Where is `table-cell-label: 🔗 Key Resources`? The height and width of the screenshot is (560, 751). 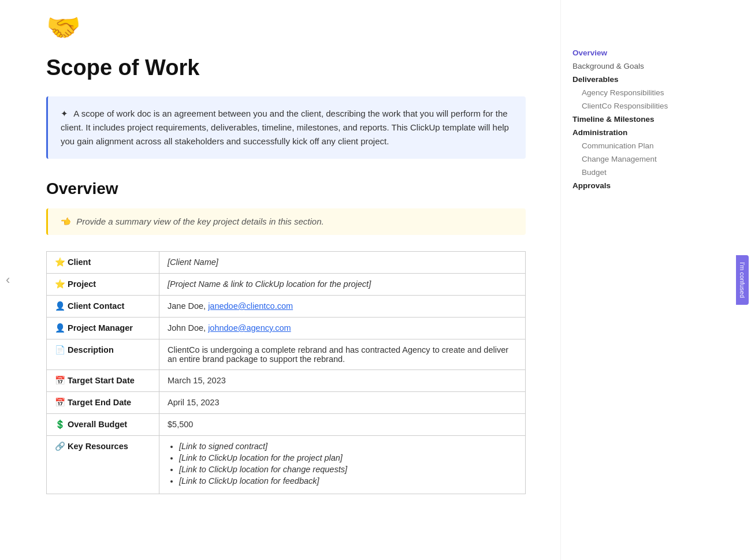 table-cell-label: 🔗 Key Resources is located at coordinates (103, 465).